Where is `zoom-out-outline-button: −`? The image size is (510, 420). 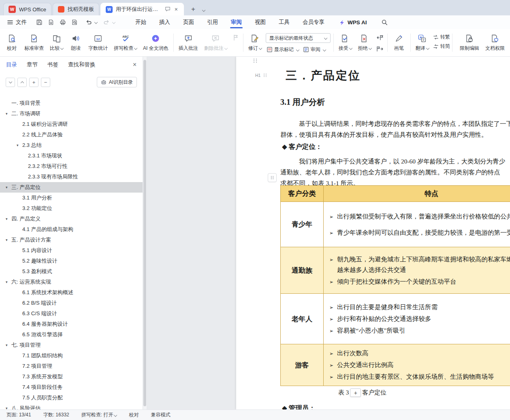
zoom-out-outline-button: − is located at coordinates (45, 83).